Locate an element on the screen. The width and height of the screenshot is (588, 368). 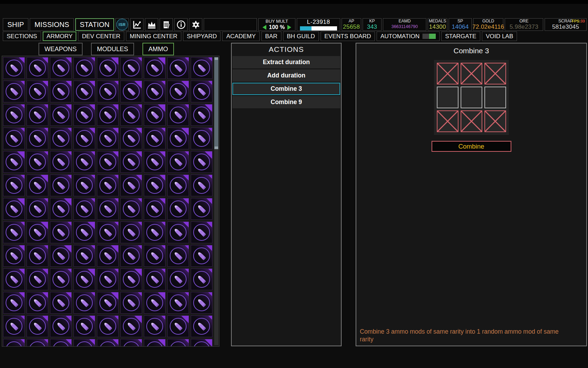
inventory-scrollbar is located at coordinates (216, 201).